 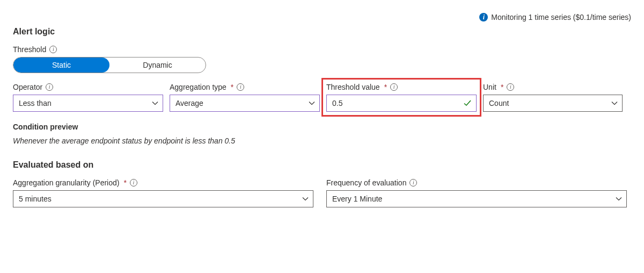 What do you see at coordinates (198, 87) in the screenshot?
I see `aggregation-type-label: Aggregation type` at bounding box center [198, 87].